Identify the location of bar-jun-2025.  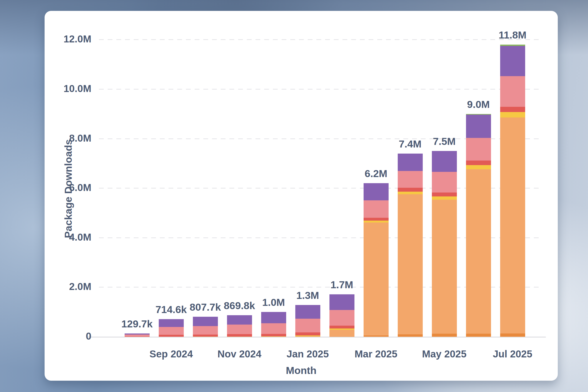
(479, 174).